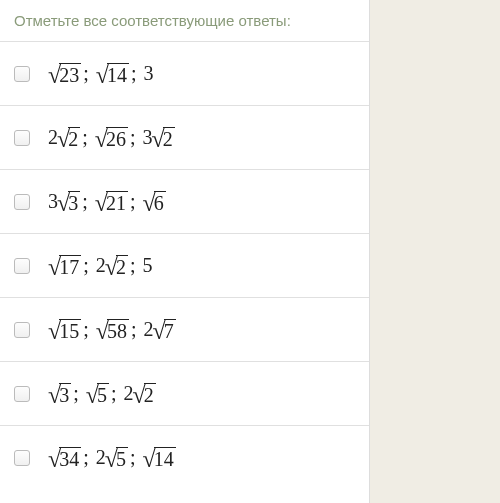 The height and width of the screenshot is (503, 500). What do you see at coordinates (112, 458) in the screenshot?
I see `option-formula: √34; 2√5; √14` at bounding box center [112, 458].